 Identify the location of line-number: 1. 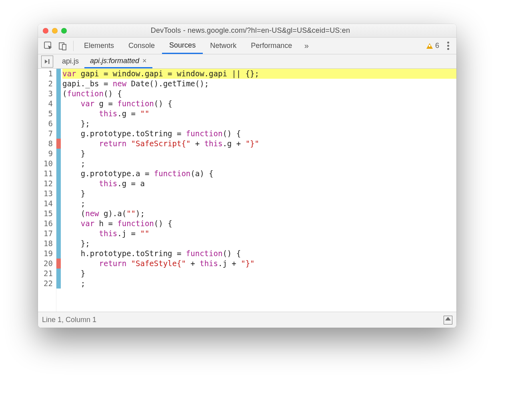
(49, 74).